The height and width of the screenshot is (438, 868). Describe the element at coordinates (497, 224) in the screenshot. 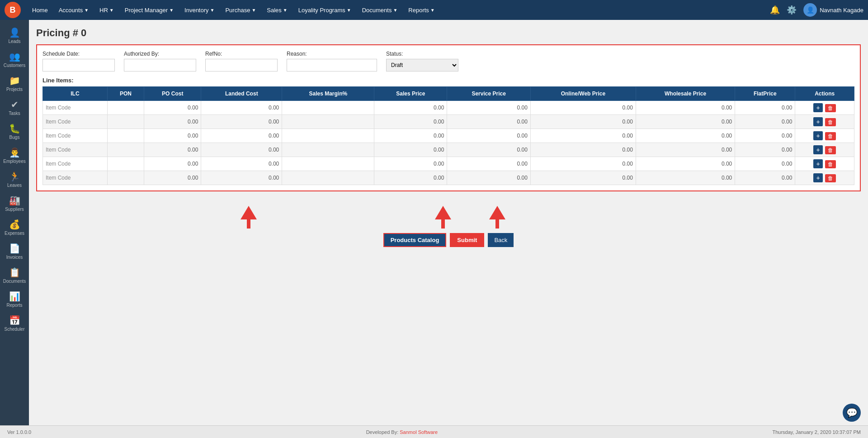

I see `arrow-stem-center-right` at that location.